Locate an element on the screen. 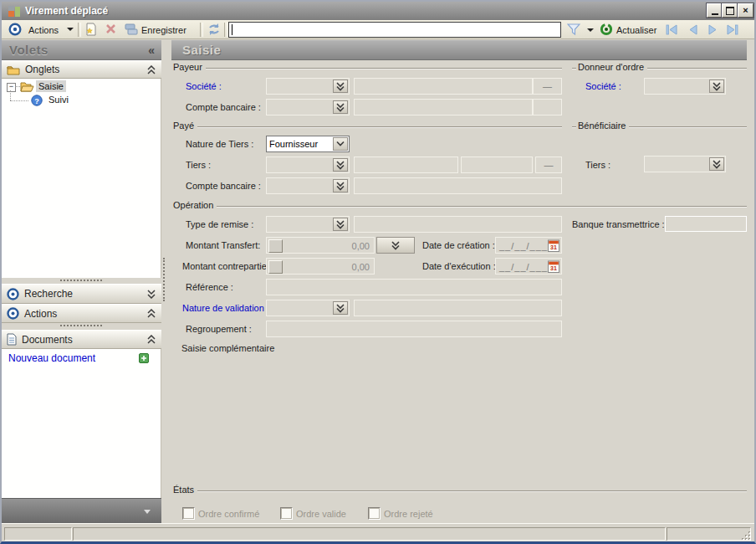 The height and width of the screenshot is (544, 756). sidebar-collapse-icon: « is located at coordinates (151, 50).